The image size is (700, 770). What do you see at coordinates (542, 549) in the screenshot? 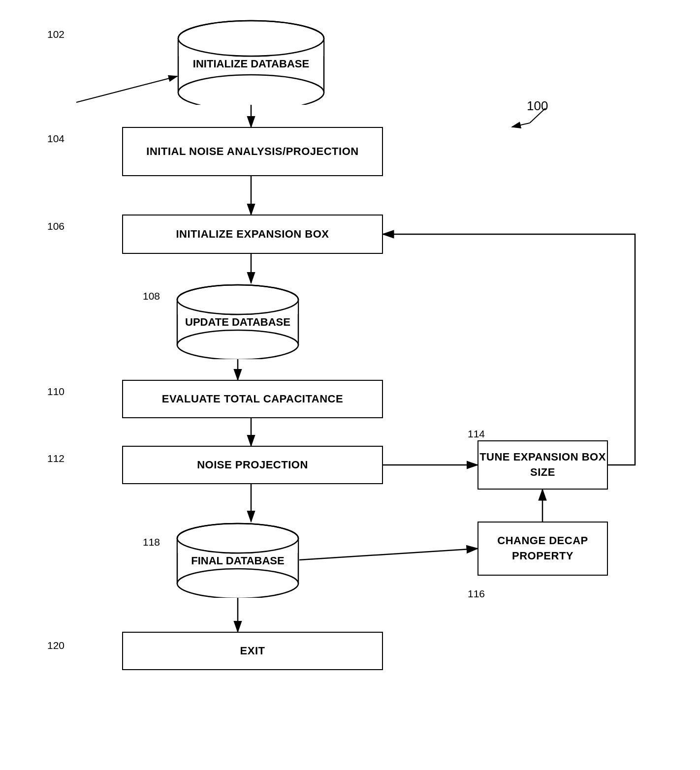
I see `change-decap-text: CHANGE DECAP PROPERTY` at bounding box center [542, 549].